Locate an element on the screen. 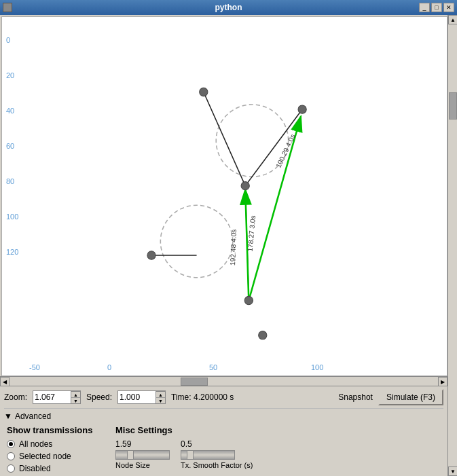 This screenshot has width=457, height=476. vscroll-track is located at coordinates (452, 246).